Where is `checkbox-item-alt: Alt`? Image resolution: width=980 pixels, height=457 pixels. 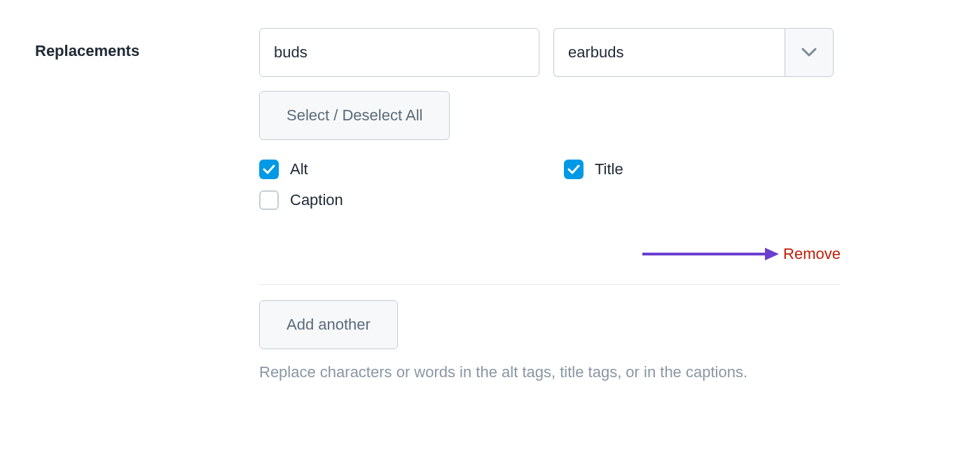 checkbox-item-alt: Alt is located at coordinates (398, 169).